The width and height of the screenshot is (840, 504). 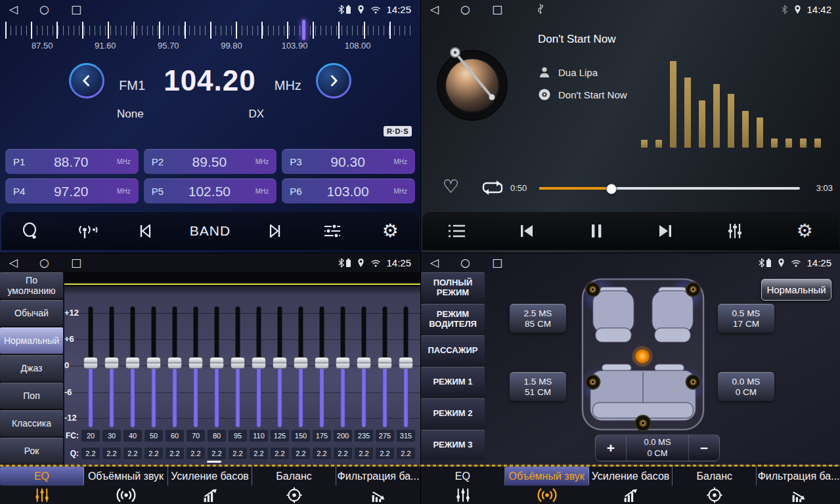 I want to click on broadcast-icon, so click(x=87, y=231).